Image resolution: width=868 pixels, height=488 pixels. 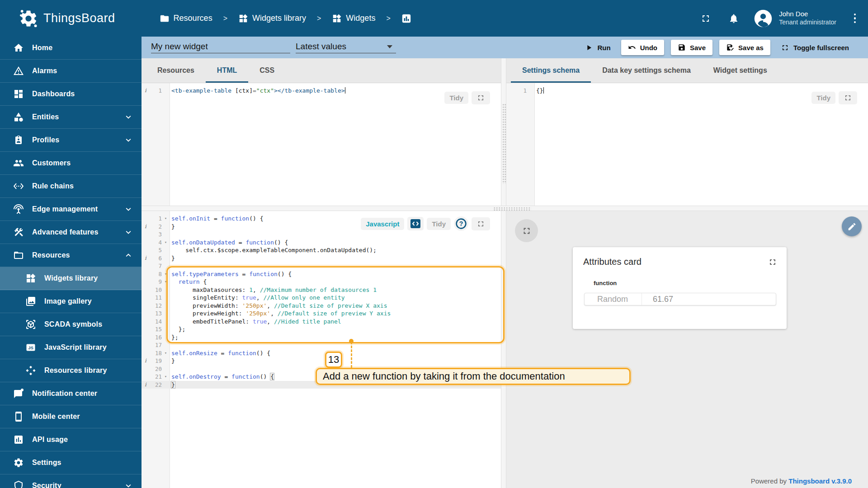 I want to click on toggle-fullscreen-button: Toggle fullscreen, so click(x=815, y=48).